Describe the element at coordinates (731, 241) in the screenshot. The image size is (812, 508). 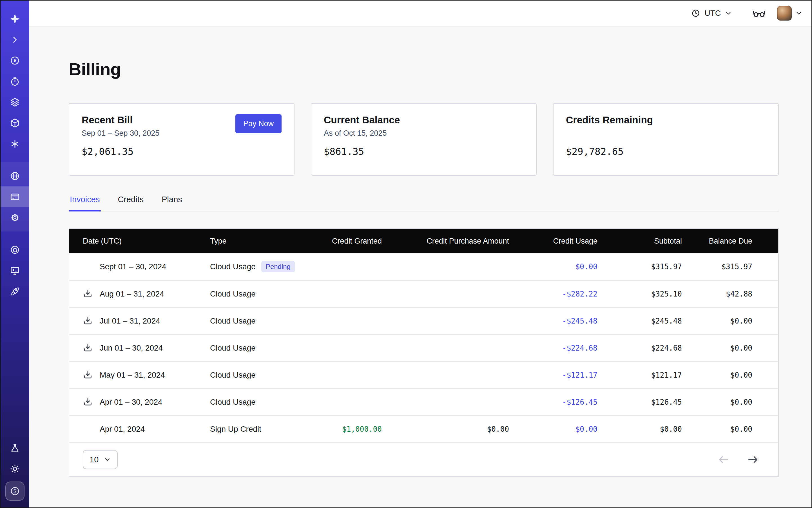
I see `col-header-balance-due: Balance Due` at that location.